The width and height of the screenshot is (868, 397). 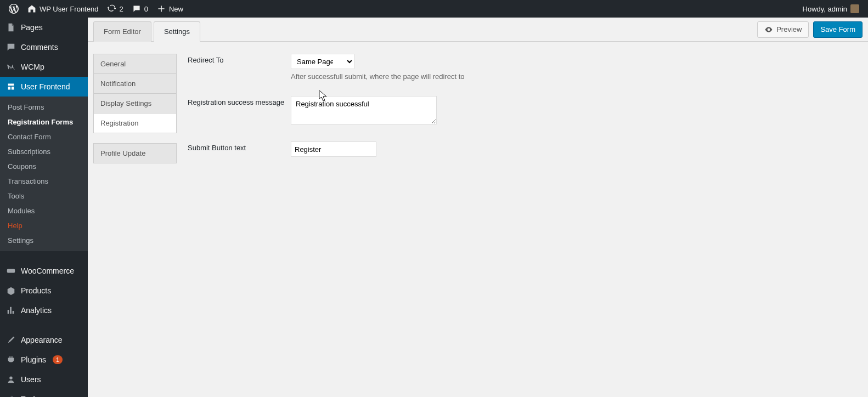 I want to click on updates-count: 2, so click(x=121, y=9).